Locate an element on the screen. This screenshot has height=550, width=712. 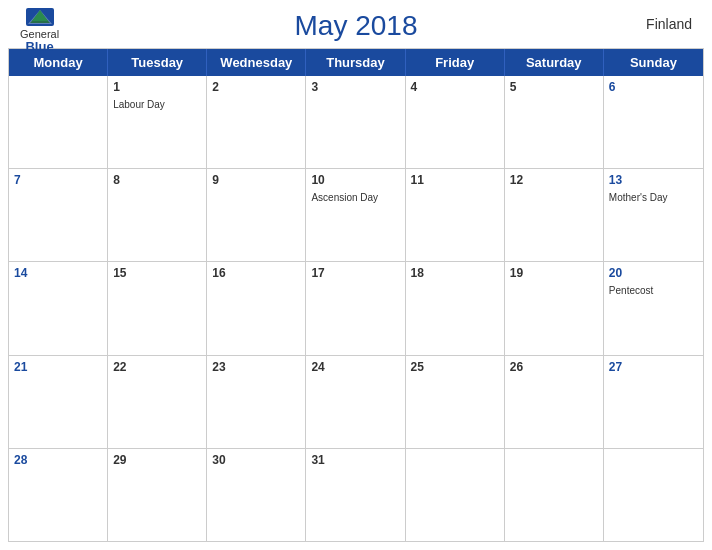
page-title: May 2018 is located at coordinates (356, 26).